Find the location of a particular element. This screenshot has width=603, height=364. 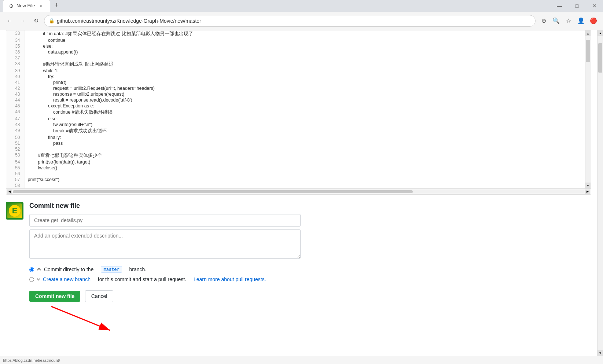

profile-icon: 👤 is located at coordinates (581, 21).